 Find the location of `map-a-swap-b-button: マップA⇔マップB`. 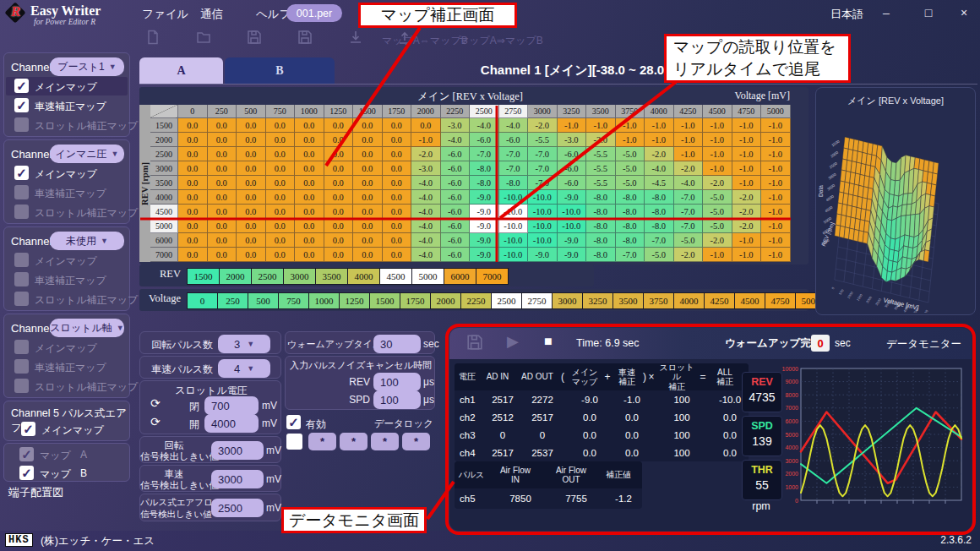

map-a-swap-b-button: マップA⇔マップB is located at coordinates (425, 41).